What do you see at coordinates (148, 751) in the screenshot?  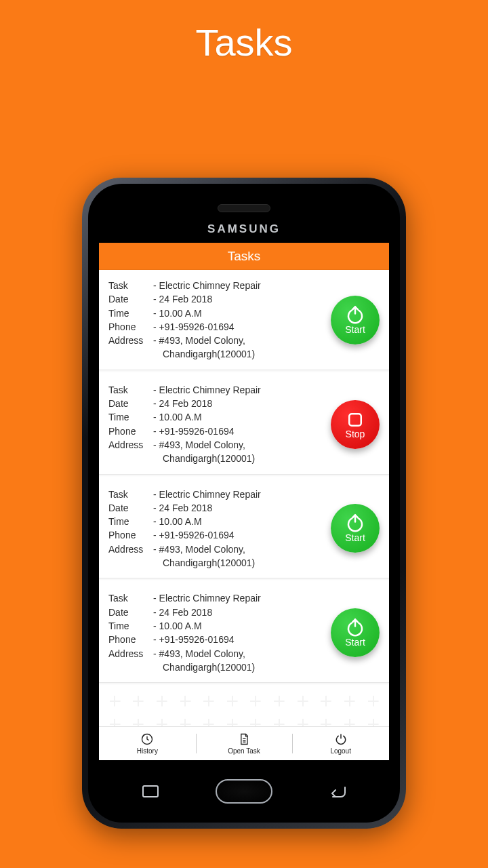 I see `nav-history-label: History` at bounding box center [148, 751].